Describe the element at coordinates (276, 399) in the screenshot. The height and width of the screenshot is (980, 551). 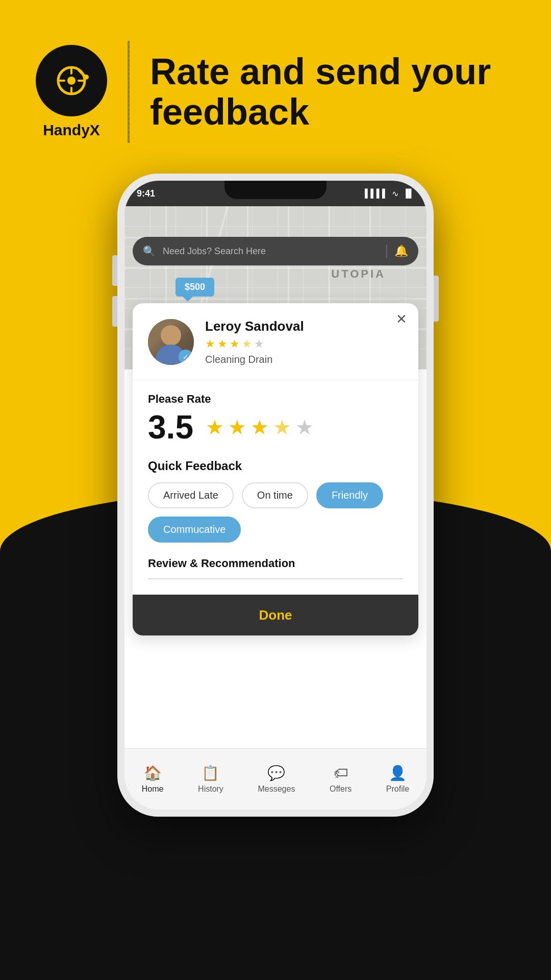
I see `rate-section-label: Please Rate` at that location.